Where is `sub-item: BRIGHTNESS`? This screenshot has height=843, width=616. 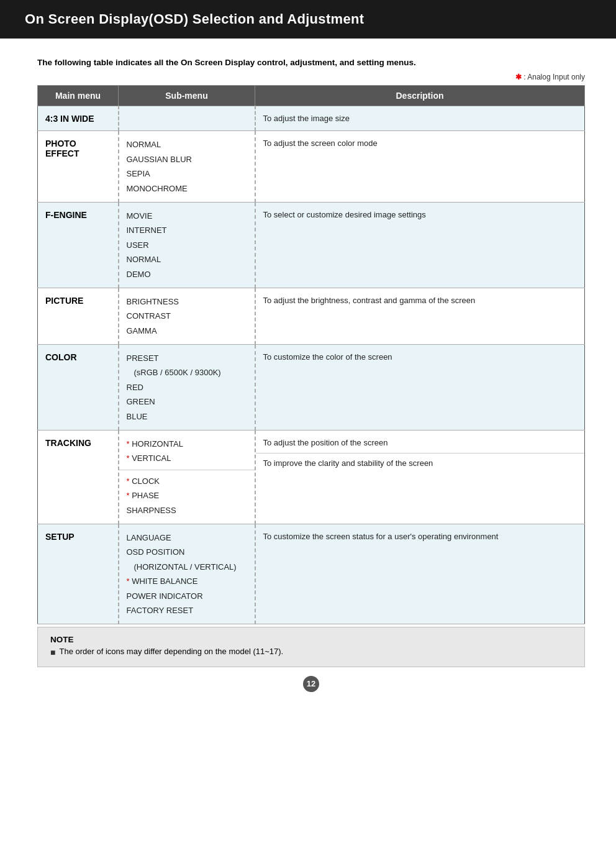 sub-item: BRIGHTNESS is located at coordinates (187, 302).